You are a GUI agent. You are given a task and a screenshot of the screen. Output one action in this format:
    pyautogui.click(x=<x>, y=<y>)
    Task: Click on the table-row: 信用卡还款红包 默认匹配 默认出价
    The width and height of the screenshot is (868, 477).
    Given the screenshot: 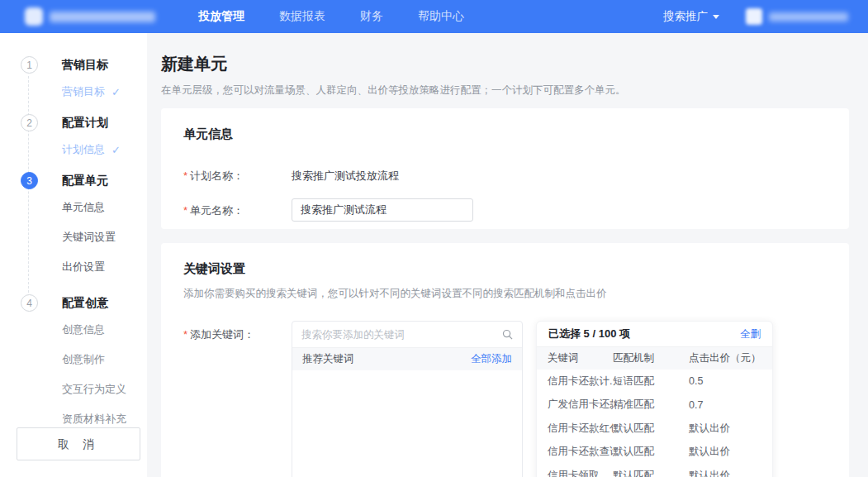 What is the action you would take?
    pyautogui.click(x=654, y=428)
    